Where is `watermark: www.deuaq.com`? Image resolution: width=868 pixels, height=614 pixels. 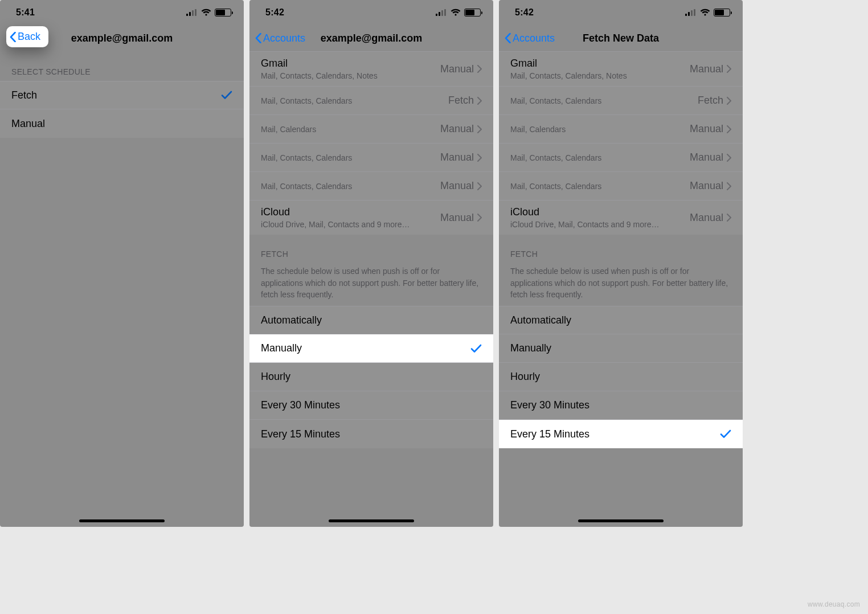
watermark: www.deuaq.com is located at coordinates (834, 604).